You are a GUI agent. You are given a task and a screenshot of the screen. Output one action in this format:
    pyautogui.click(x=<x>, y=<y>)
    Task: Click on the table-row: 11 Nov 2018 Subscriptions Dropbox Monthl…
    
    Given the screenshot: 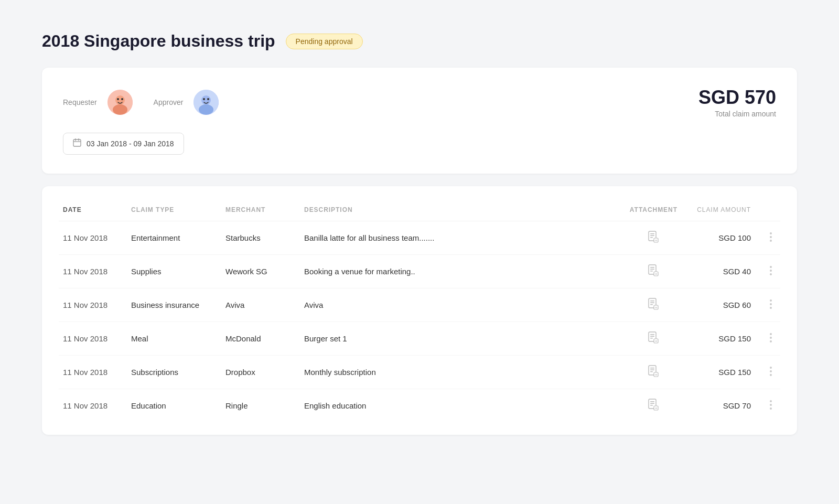 What is the action you would take?
    pyautogui.click(x=420, y=372)
    